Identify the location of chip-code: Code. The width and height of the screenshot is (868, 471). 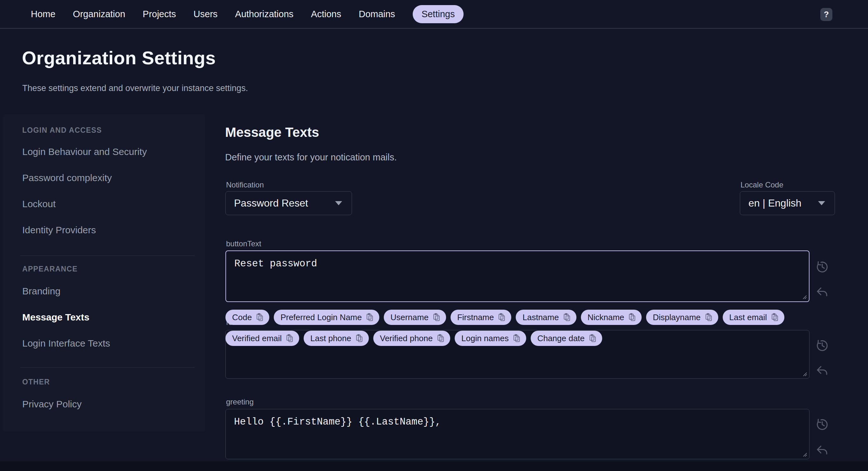
(247, 317).